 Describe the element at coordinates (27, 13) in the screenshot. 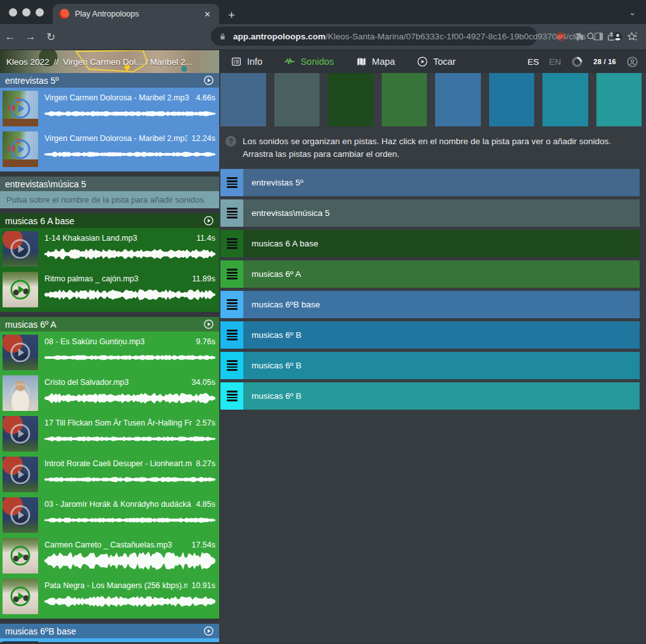

I see `window-minimize-button` at that location.